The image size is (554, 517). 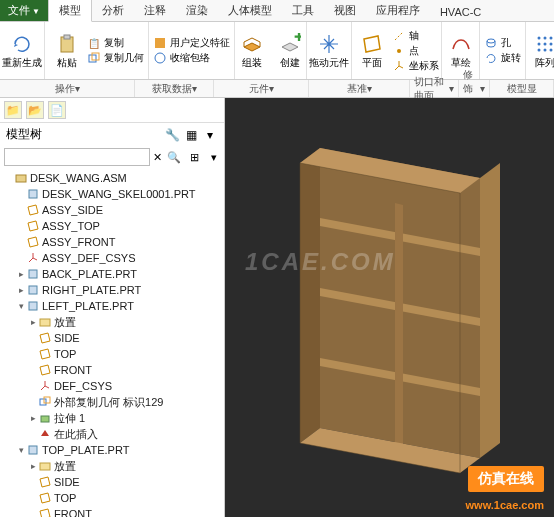 I want to click on tree-node: 在此插入, so click(x=112, y=434).